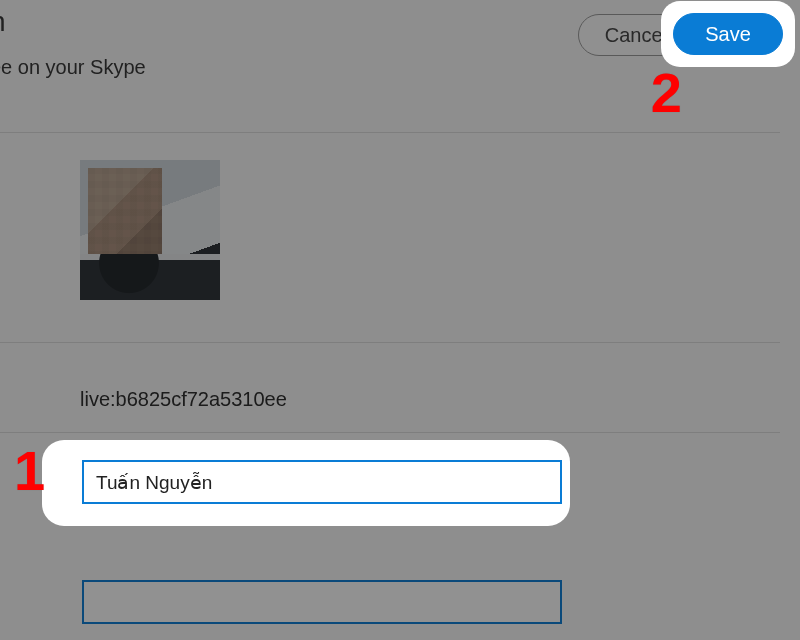 This screenshot has height=640, width=800. Describe the element at coordinates (150, 230) in the screenshot. I see `avatar-image` at that location.